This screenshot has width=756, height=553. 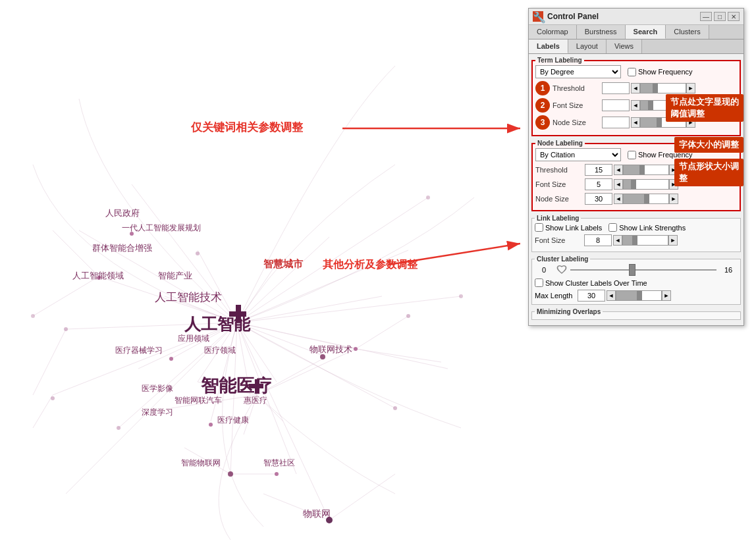 What do you see at coordinates (660, 72) in the screenshot?
I see `show-frequency-label-term: Show Frequency` at bounding box center [660, 72].